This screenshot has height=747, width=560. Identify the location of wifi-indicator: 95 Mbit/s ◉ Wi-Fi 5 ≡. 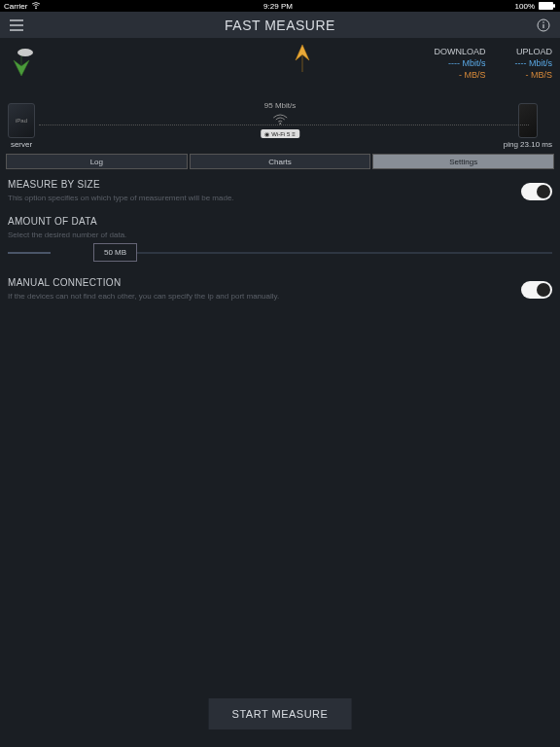
(280, 120).